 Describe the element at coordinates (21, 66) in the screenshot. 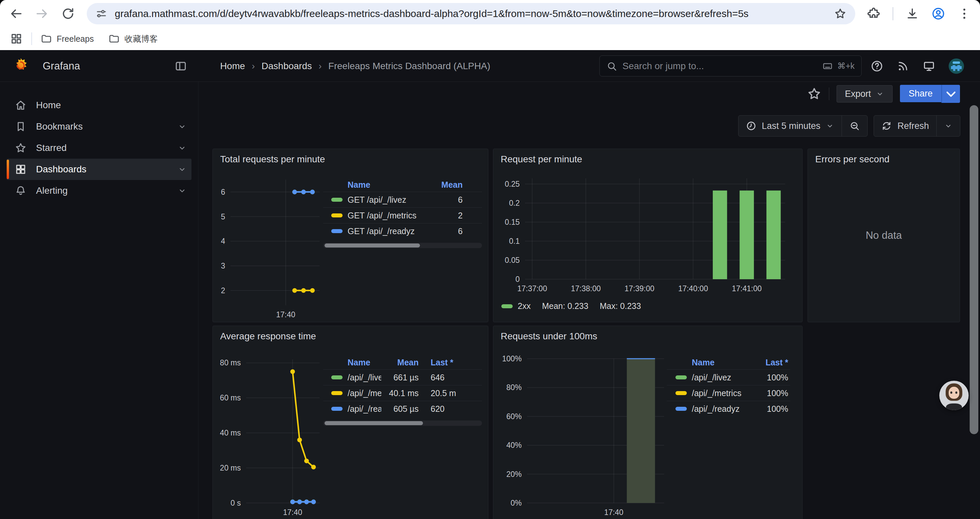

I see `grafana-logo-icon` at that location.